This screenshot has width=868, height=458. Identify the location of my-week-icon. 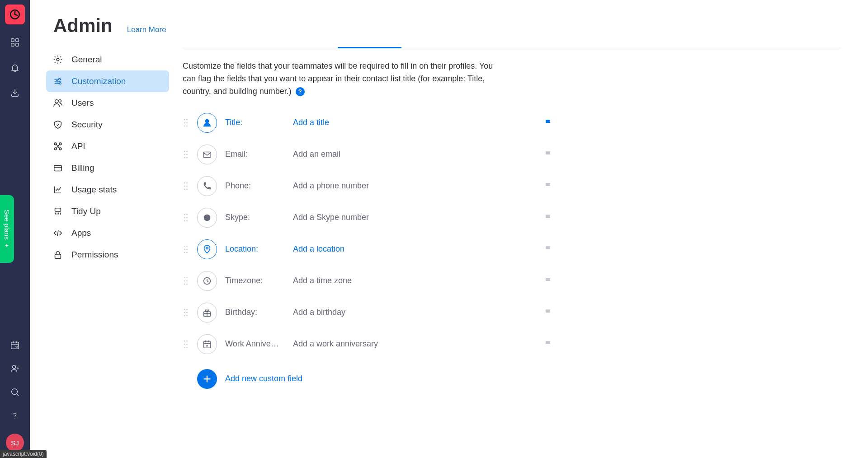
(15, 345).